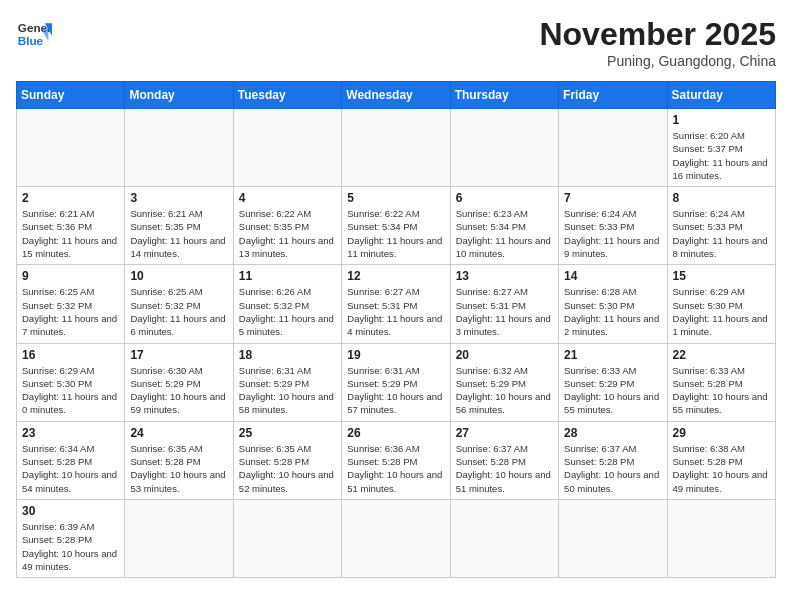 This screenshot has height=612, width=792. Describe the element at coordinates (288, 234) in the screenshot. I see `day-info: Sunrise: 6:22 AM Sunset: 5:35 PM Dayligh…` at that location.